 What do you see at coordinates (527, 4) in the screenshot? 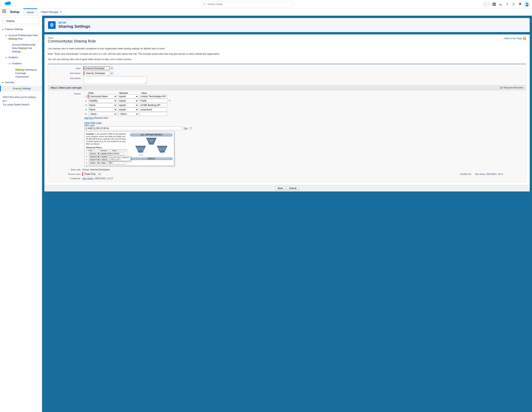
I see `user-avatar` at bounding box center [527, 4].